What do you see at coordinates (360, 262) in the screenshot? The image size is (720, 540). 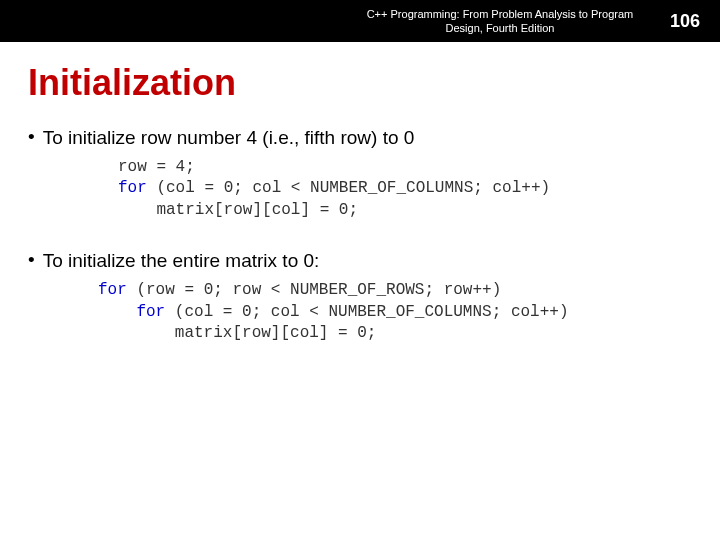 I see `bullet-item: • To initialize the entire matrix to 0:` at bounding box center [360, 262].